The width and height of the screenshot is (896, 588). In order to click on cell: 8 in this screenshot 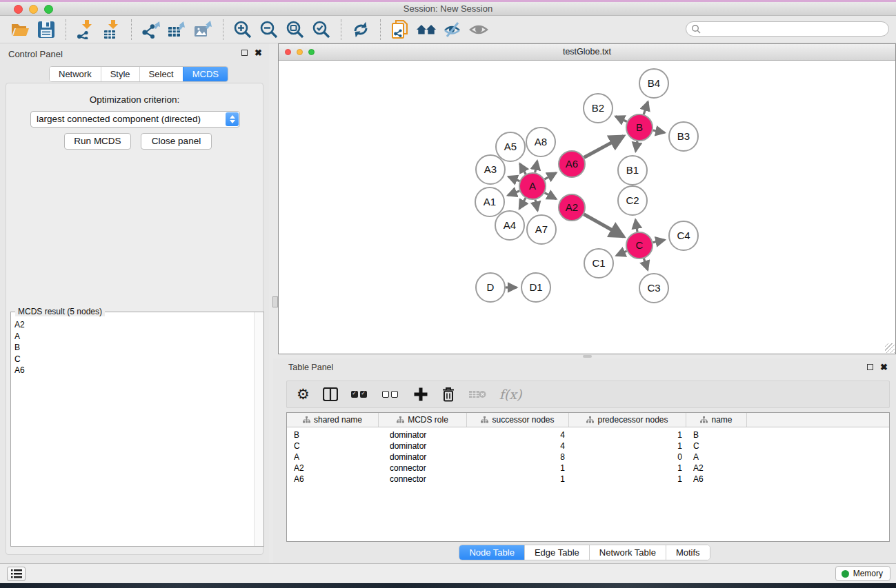, I will do `click(518, 457)`.